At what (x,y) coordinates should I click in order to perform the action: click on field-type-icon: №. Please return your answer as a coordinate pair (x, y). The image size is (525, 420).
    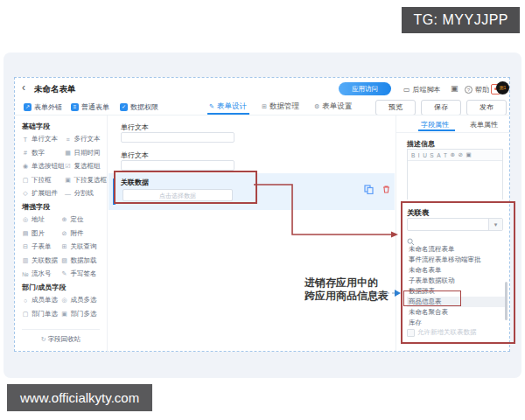
    Looking at the image, I should click on (25, 275).